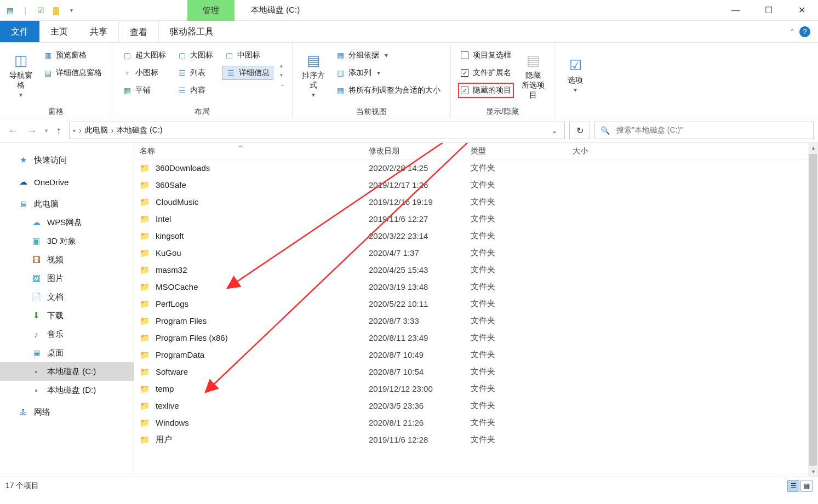 This screenshot has width=818, height=504. What do you see at coordinates (476, 321) in the screenshot?
I see `file-row: 📁Program Files2020/8/7 3:33文件夹` at bounding box center [476, 321].